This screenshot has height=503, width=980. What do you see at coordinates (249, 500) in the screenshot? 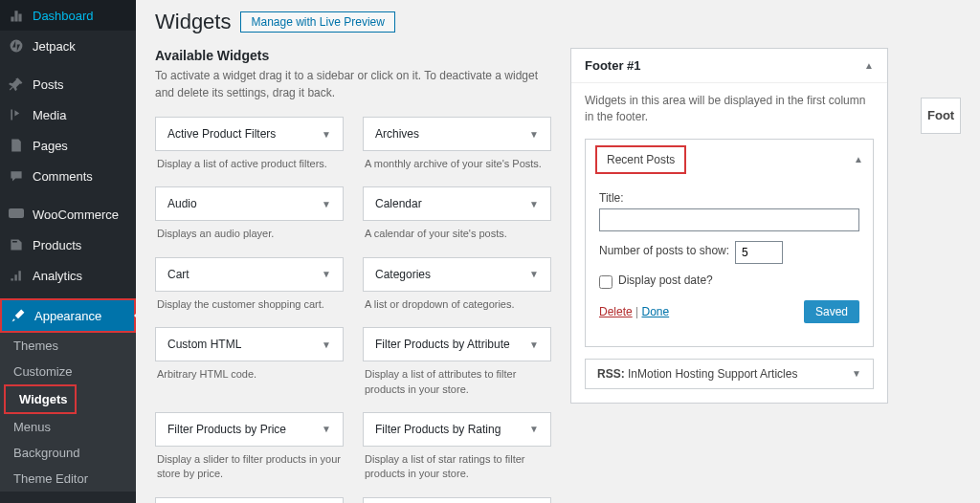
I see `widget-item: Gallery▼` at bounding box center [249, 500].